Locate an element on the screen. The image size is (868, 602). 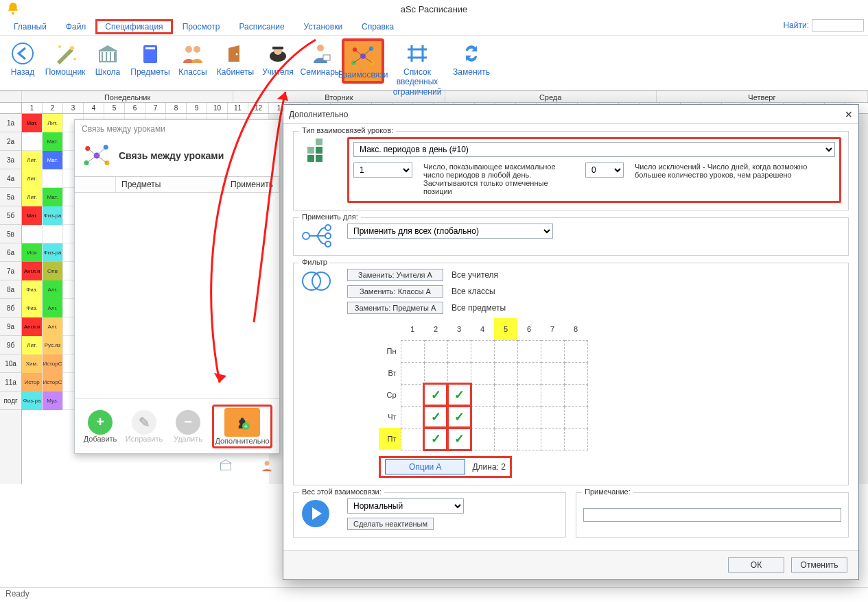
num2-select: 0 is located at coordinates (605, 170).